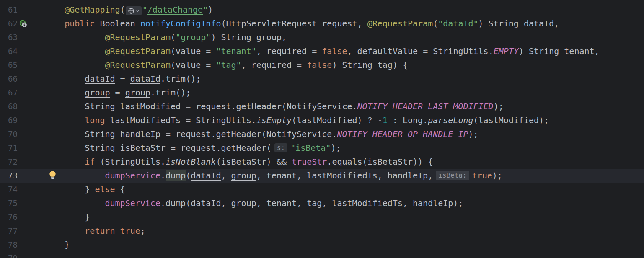 The image size is (644, 258). I want to click on line-number: 71, so click(9, 148).